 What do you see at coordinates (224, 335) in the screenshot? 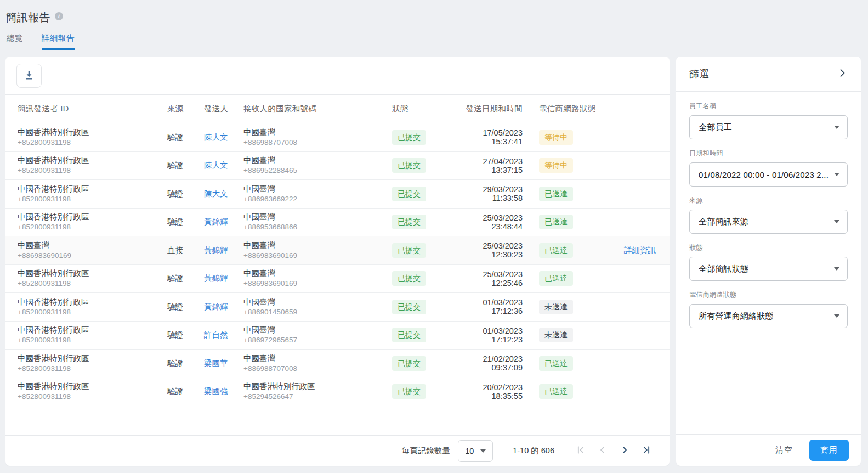
I see `sender-name-link: 許自然` at bounding box center [224, 335].